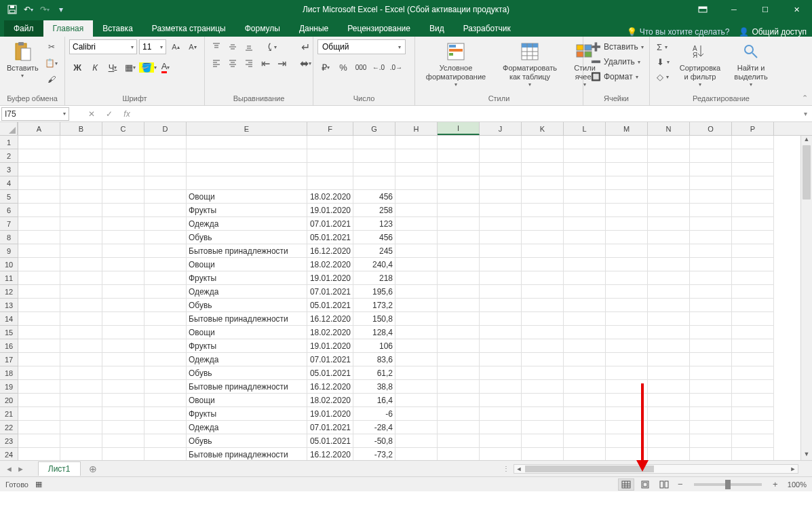  What do you see at coordinates (189, 29) in the screenshot?
I see `tab-page-layout: Разметка страницы` at bounding box center [189, 29].